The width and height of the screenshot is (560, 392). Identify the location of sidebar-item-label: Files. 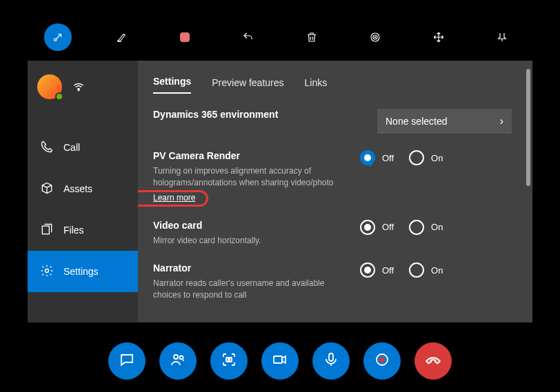
(74, 230).